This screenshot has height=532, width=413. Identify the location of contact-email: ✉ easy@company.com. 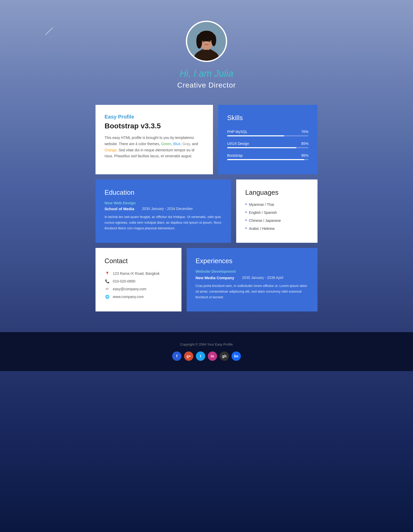
(138, 289).